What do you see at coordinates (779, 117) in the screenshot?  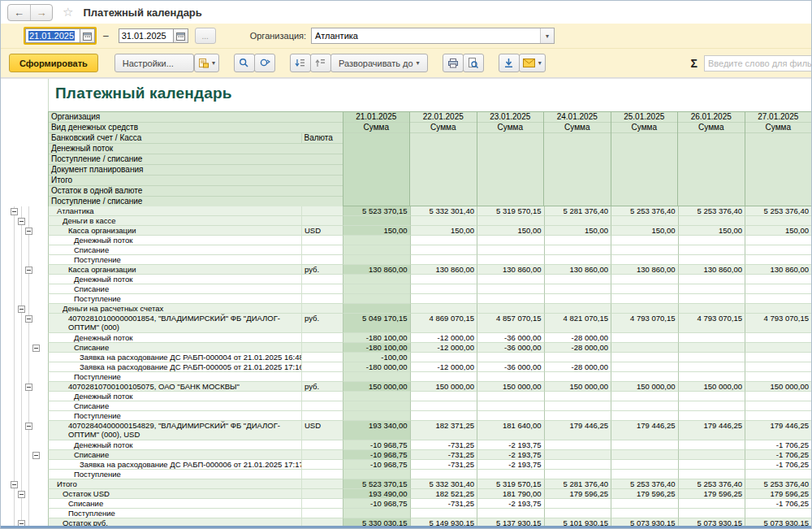 I see `column-date: 27.01.2025` at bounding box center [779, 117].